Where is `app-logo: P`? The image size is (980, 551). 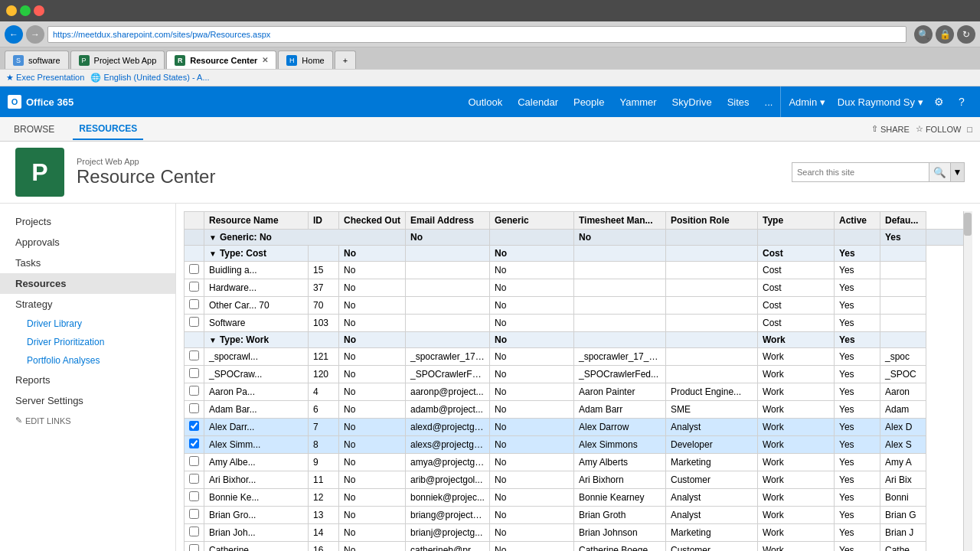 app-logo: P is located at coordinates (40, 172).